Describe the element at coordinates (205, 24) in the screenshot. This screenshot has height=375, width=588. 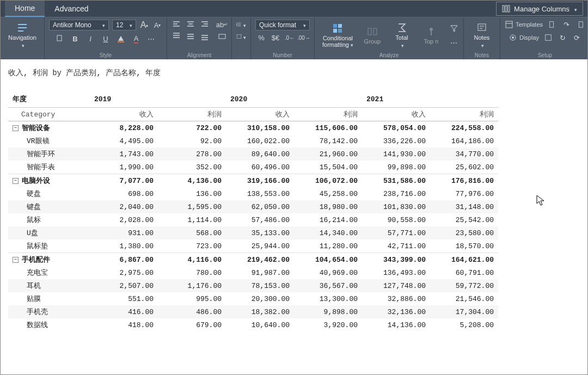
I see `align-right-icon` at that location.